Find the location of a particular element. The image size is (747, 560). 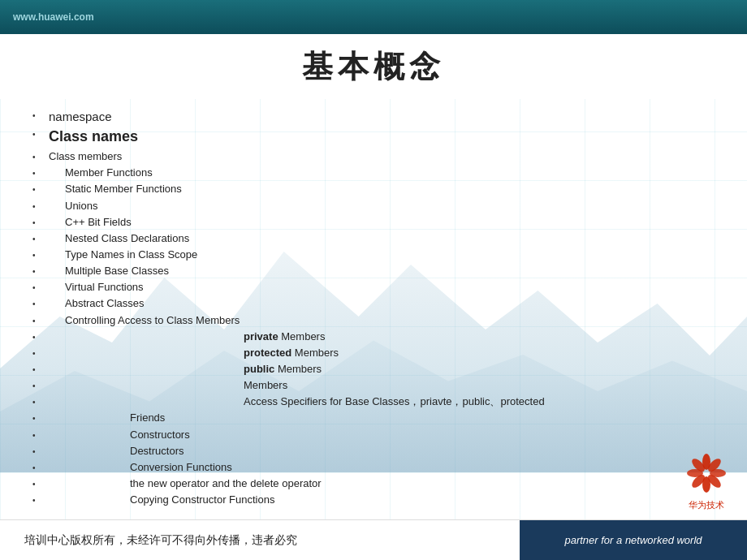

list-item-classnames: • Class names is located at coordinates (374, 137).